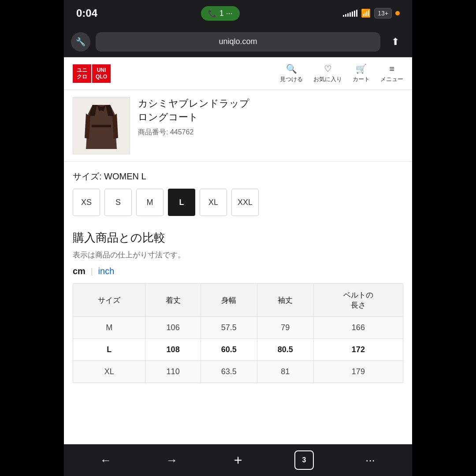  I want to click on cart-icon: 🛒, so click(361, 69).